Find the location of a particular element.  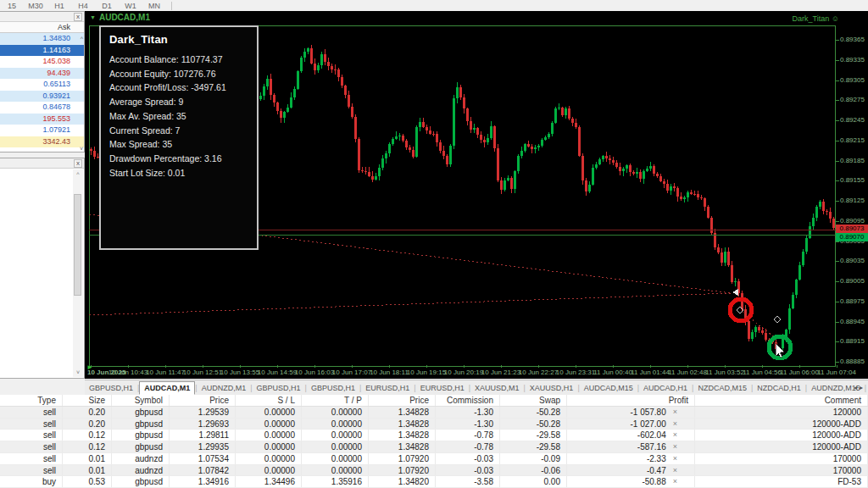

orders-header-cell: Symbol is located at coordinates (141, 400).